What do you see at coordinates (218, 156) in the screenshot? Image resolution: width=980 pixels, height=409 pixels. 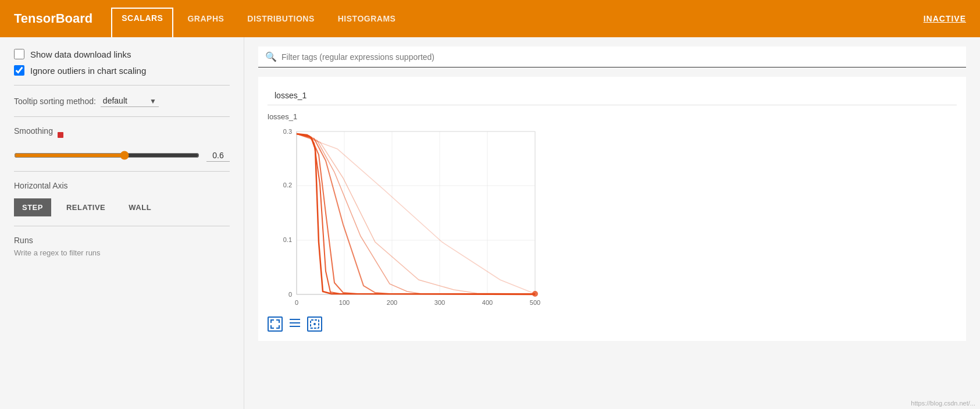 I see `smoothing-value: 0.6` at bounding box center [218, 156].